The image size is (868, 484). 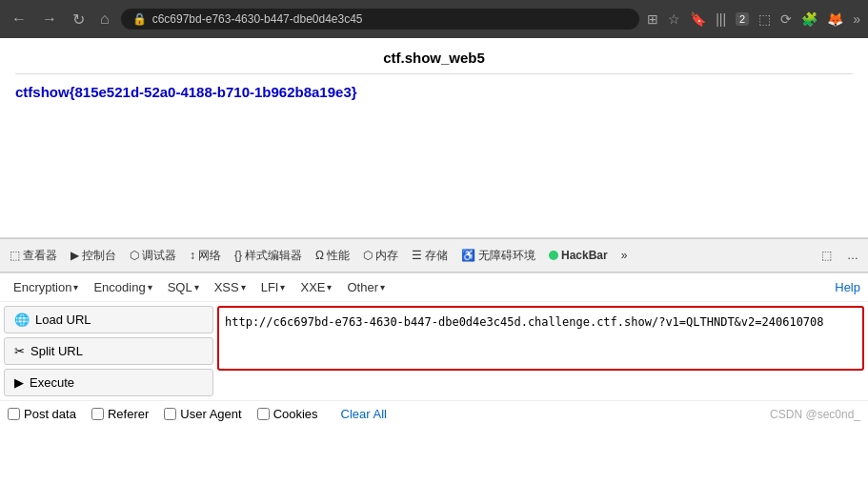 I want to click on referer-label: Referer, so click(x=120, y=413).